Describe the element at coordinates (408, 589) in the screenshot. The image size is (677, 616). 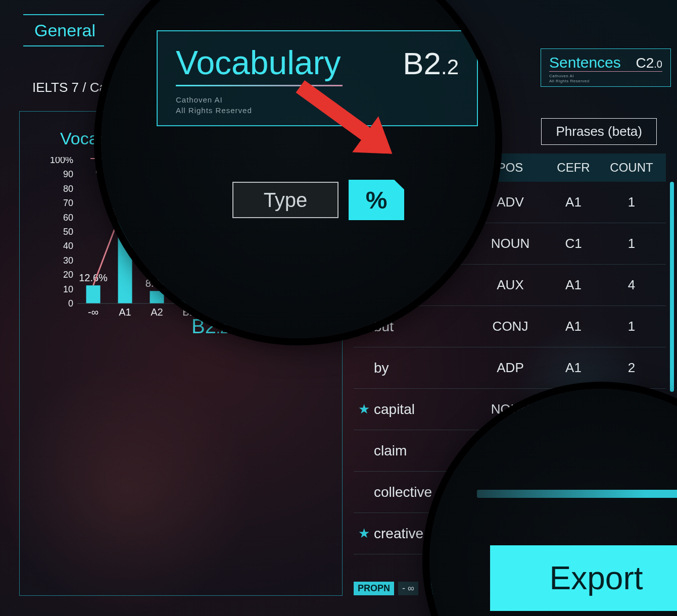
I see `chip-value: - ∞` at that location.